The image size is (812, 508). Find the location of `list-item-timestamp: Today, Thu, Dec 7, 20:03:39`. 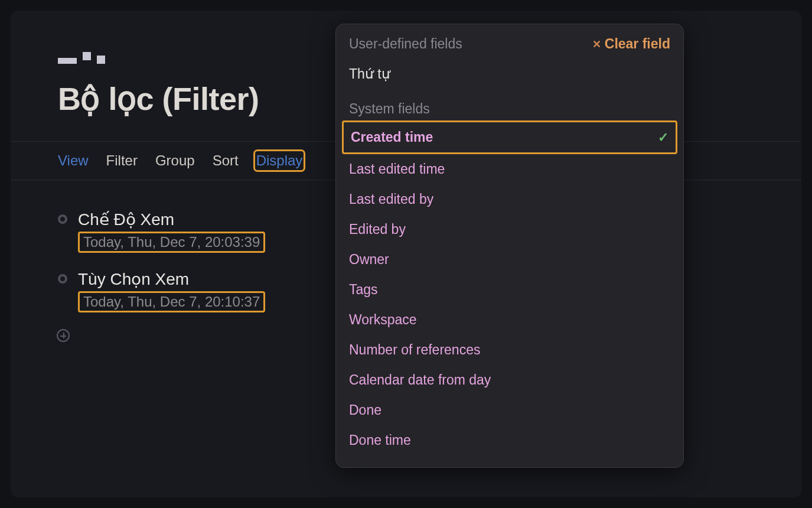

list-item-timestamp: Today, Thu, Dec 7, 20:03:39 is located at coordinates (171, 242).